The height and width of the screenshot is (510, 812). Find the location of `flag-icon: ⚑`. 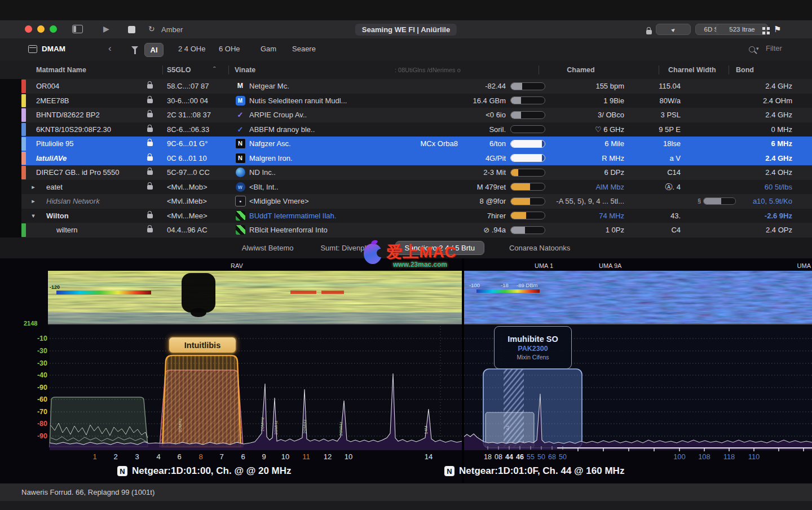

flag-icon: ⚑ is located at coordinates (777, 29).